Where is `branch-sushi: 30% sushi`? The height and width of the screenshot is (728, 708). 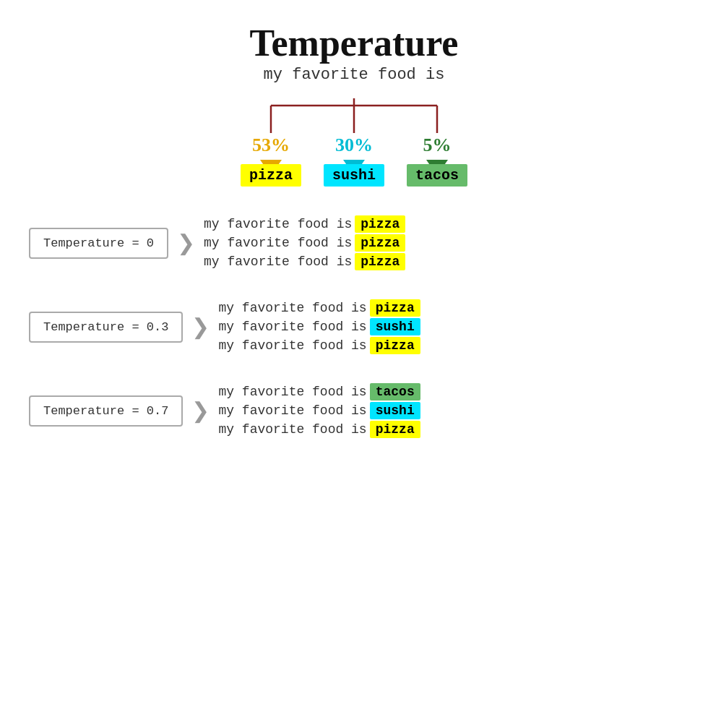 branch-sushi: 30% sushi is located at coordinates (354, 160).